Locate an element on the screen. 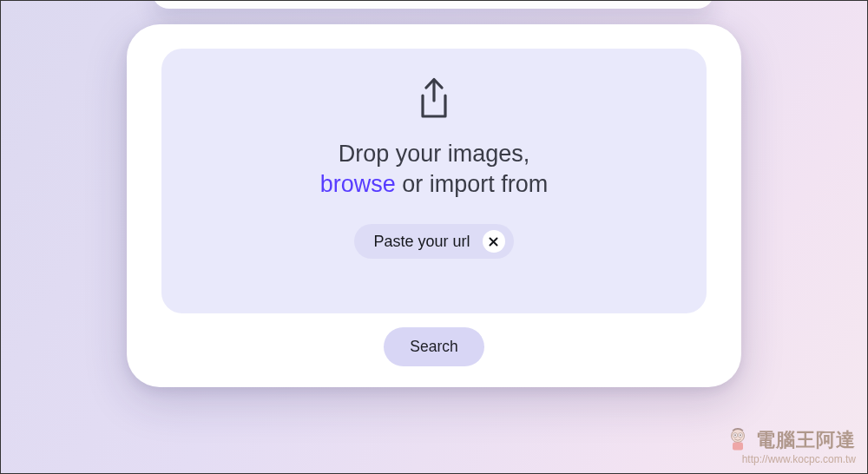 The width and height of the screenshot is (868, 474). previous-card-bottom-edge is located at coordinates (433, 4).